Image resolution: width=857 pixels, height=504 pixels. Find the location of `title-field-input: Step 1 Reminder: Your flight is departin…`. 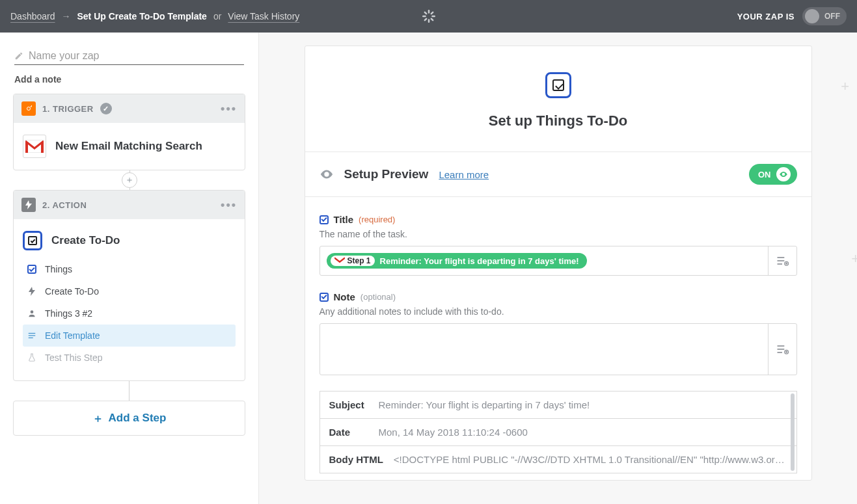

title-field-input: Step 1 Reminder: Your flight is departin… is located at coordinates (558, 261).